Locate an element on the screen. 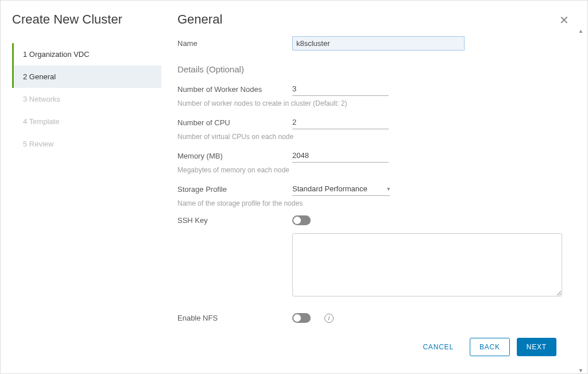 Image resolution: width=588 pixels, height=374 pixels. details-heading: Details (Optional) is located at coordinates (372, 69).